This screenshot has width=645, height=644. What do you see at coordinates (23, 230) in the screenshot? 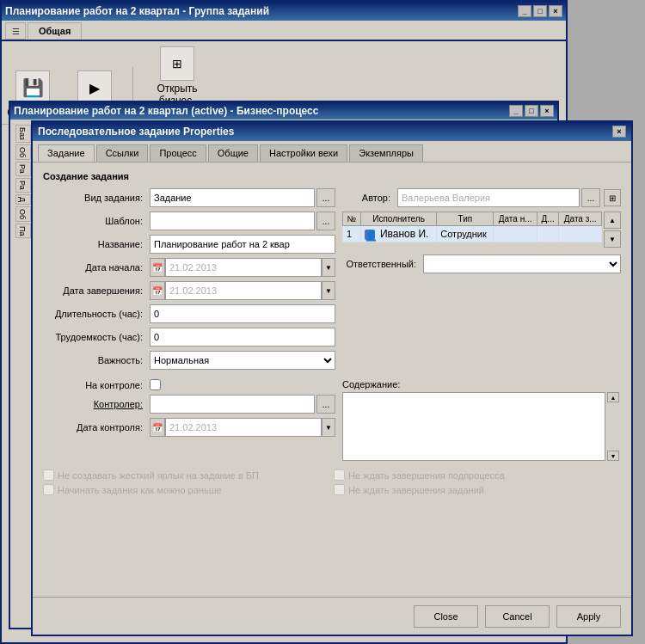
I see `sidebar-item-pa: Па` at bounding box center [23, 230].